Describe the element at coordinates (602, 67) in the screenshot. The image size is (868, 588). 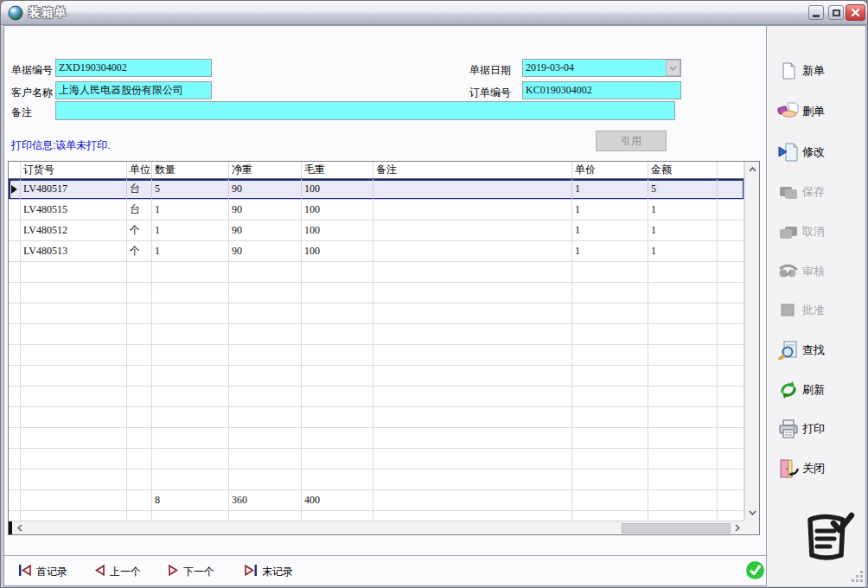
I see `doc-date-input` at that location.